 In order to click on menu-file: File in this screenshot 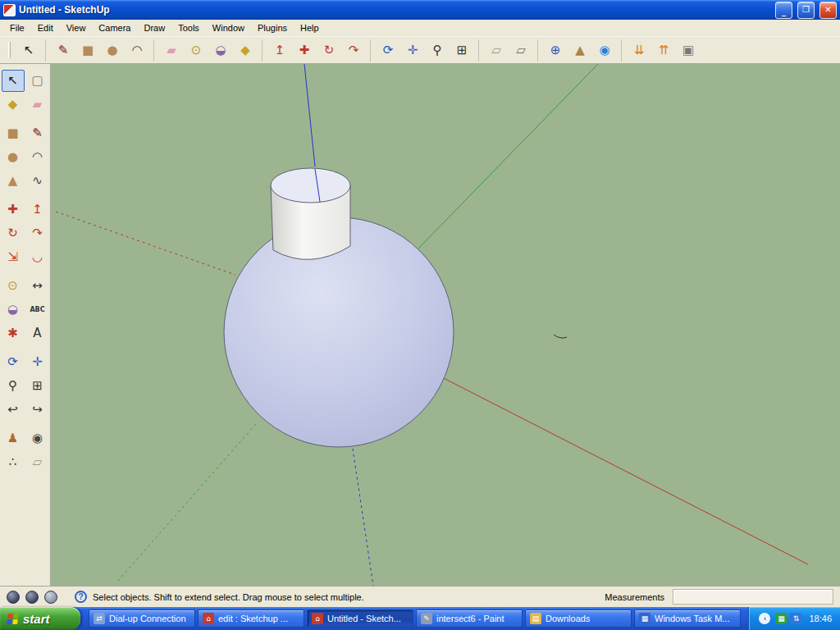, I will do `click(17, 28)`.